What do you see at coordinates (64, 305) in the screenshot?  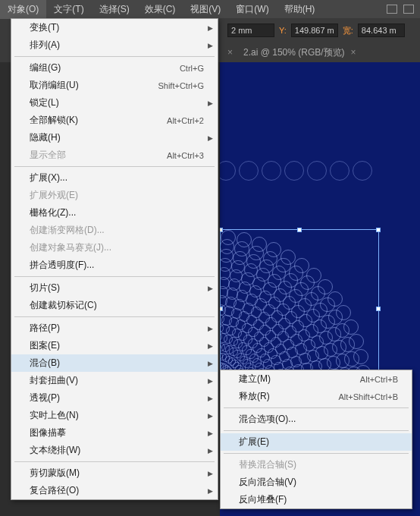 I see `menu-item-label: 创建裁切标记(C)` at bounding box center [64, 305].